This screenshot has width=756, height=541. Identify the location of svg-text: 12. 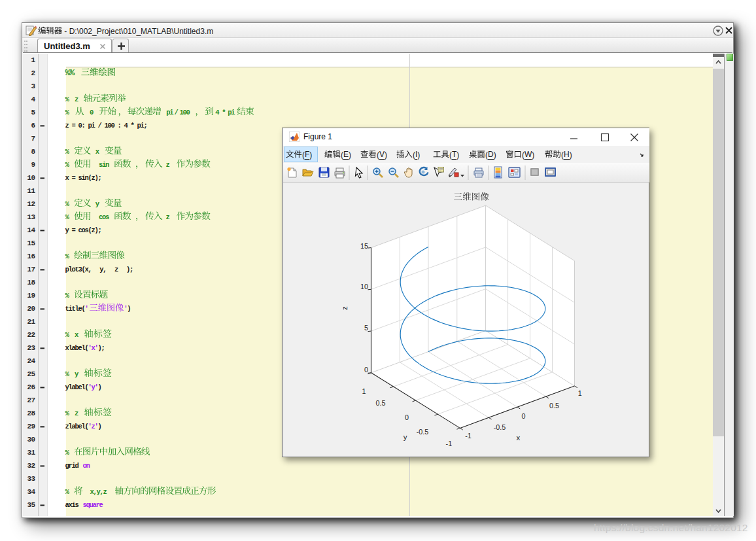
(31, 204).